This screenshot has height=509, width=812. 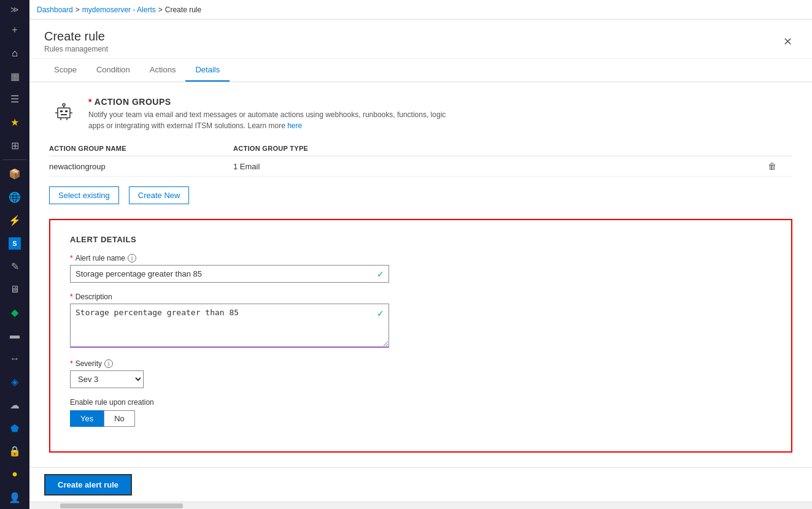 What do you see at coordinates (119, 418) in the screenshot?
I see `enable-rule-no-button: No` at bounding box center [119, 418].